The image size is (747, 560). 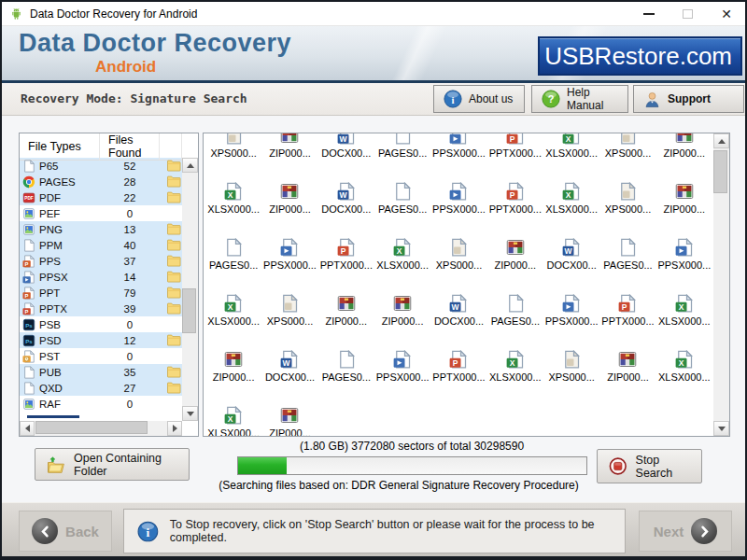 I want to click on scroll-left-icon, so click(x=27, y=428).